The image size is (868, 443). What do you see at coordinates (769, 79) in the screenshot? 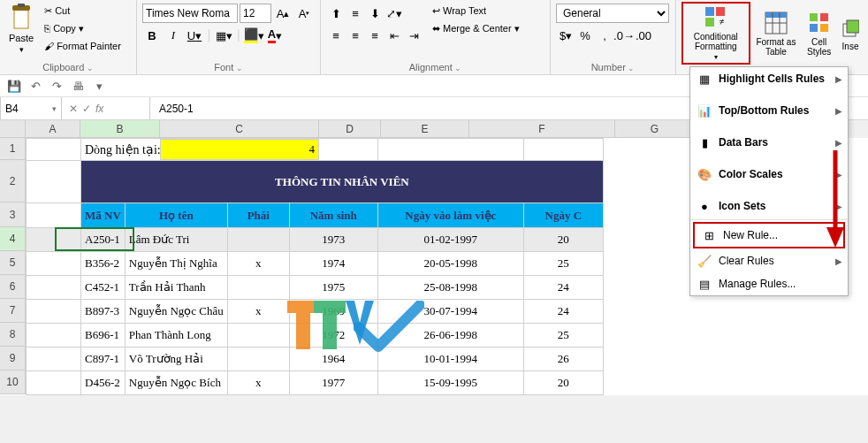
I see `menu-highlight-cells-rules: ▦Highlight Cells Rules▶` at bounding box center [769, 79].